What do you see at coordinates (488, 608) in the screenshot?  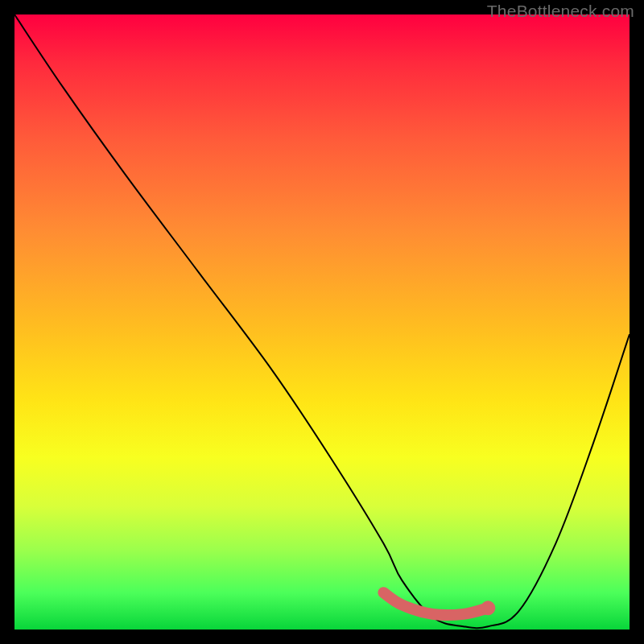 I see `sweet-spot-end-dot` at bounding box center [488, 608].